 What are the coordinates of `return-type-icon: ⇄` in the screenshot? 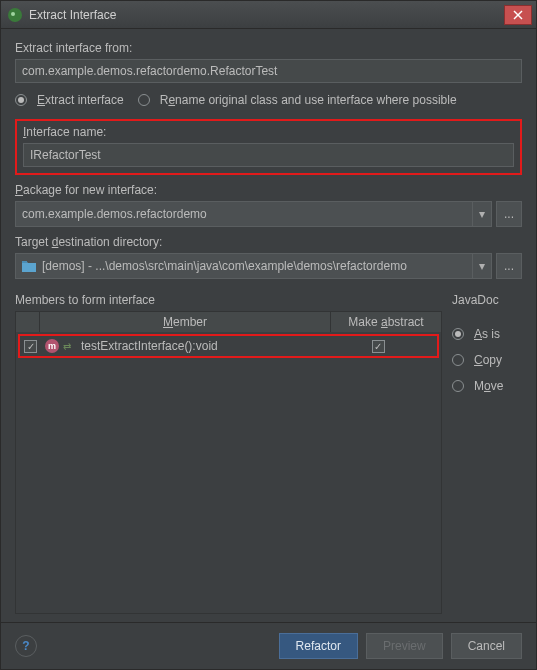 It's located at (67, 346).